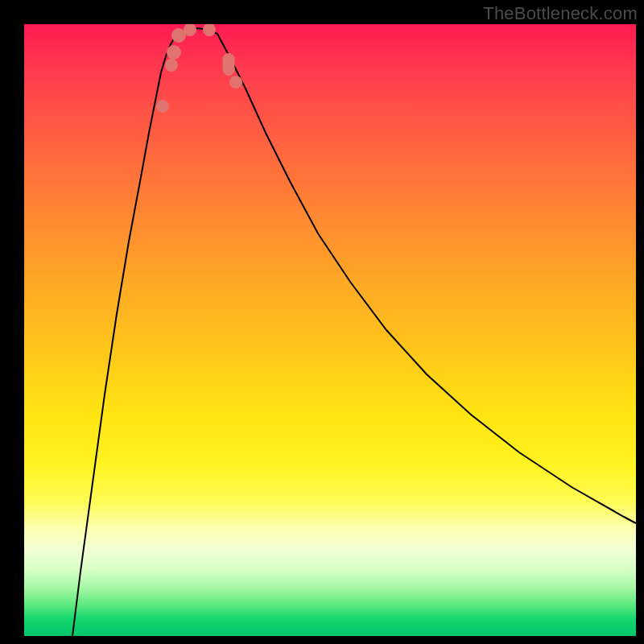 This screenshot has width=644, height=644. Describe the element at coordinates (560, 14) in the screenshot. I see `watermark-text: TheBottleneck.com` at that location.